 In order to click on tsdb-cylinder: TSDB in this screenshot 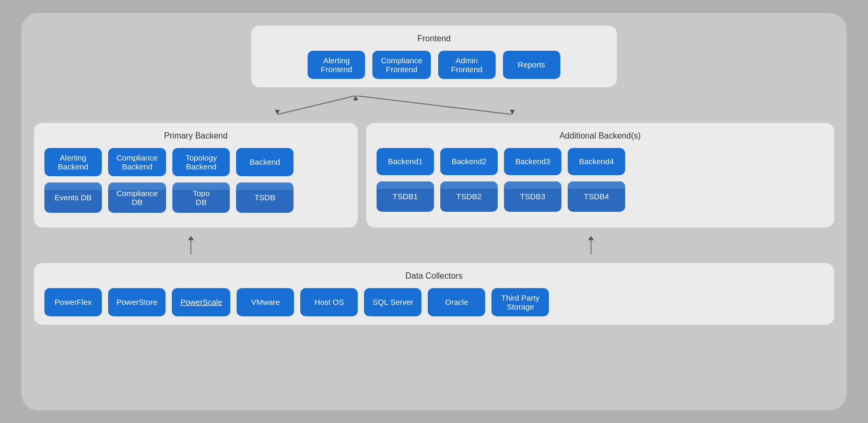, I will do `click(265, 198)`.